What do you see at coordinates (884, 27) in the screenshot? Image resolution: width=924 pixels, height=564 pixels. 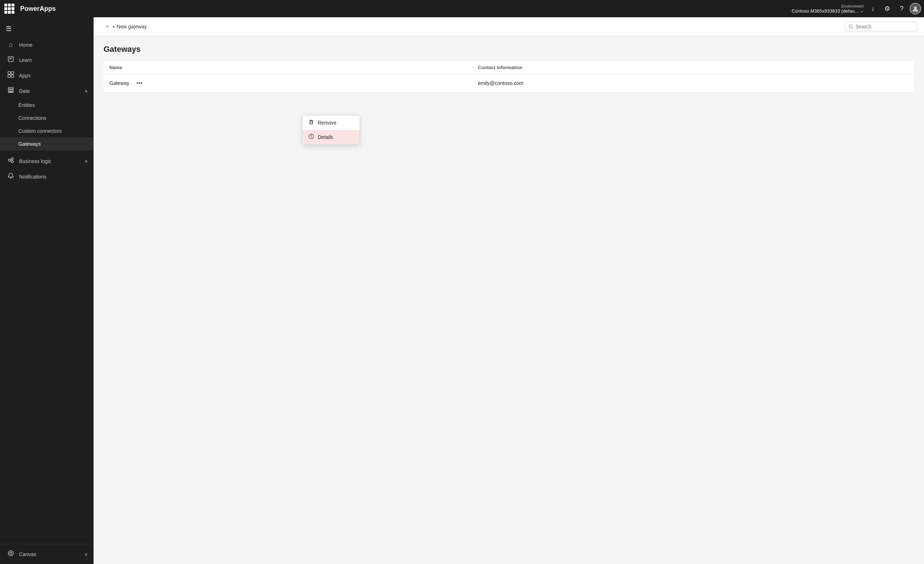 I see `search-input` at bounding box center [884, 27].